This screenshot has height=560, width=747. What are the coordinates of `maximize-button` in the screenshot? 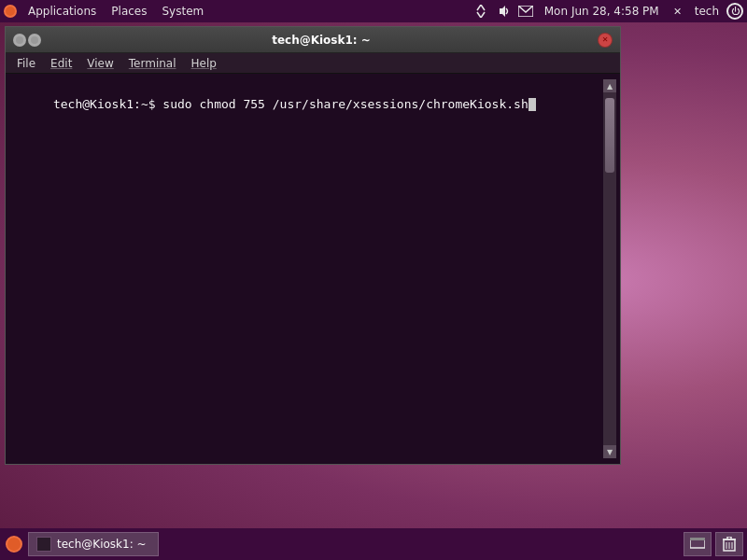 It's located at (35, 40).